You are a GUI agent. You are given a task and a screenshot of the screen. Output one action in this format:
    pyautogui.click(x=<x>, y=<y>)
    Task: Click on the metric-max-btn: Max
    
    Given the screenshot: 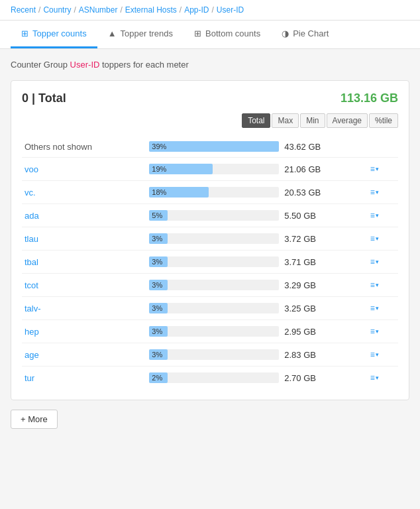 What is the action you would take?
    pyautogui.click(x=285, y=121)
    